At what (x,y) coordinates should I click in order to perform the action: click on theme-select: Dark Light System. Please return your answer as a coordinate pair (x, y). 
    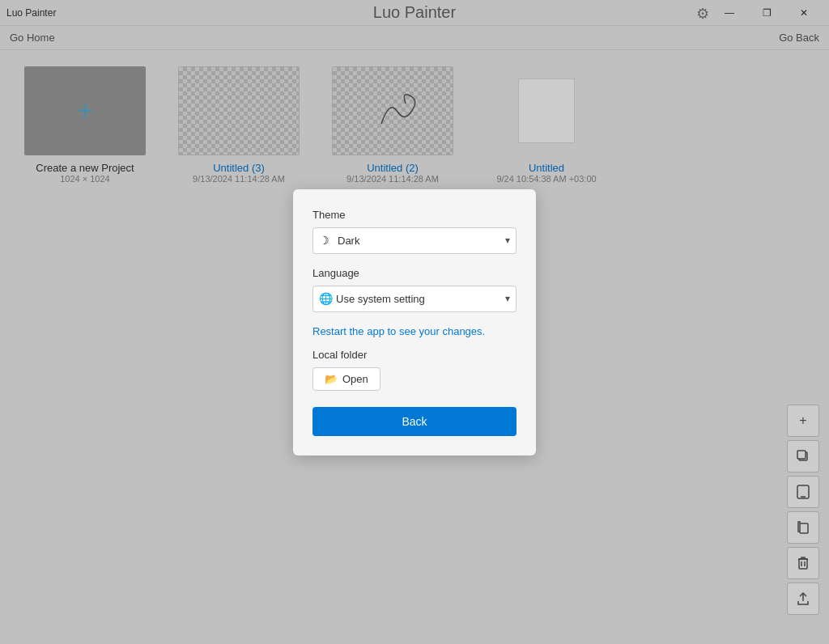
    Looking at the image, I should click on (414, 241).